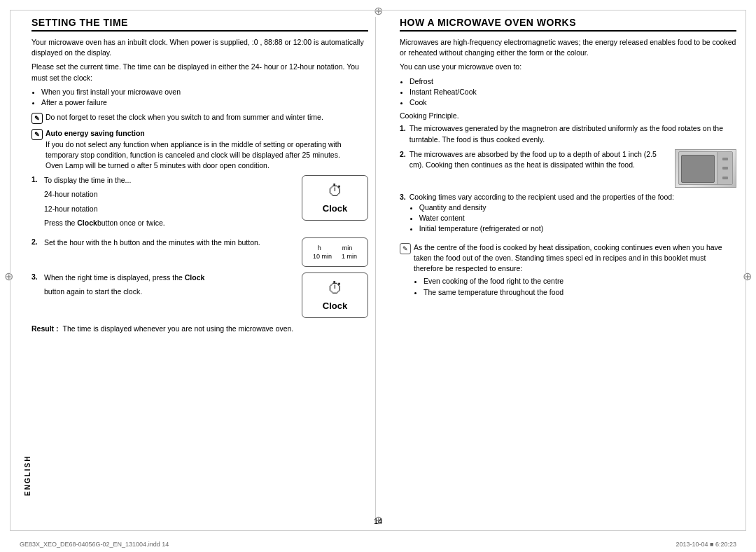 This screenshot has width=756, height=552. What do you see at coordinates (94, 544) in the screenshot?
I see `footer-left: GE83X_XEO_DE68-04056G-02_EN_131004.indd …` at bounding box center [94, 544].